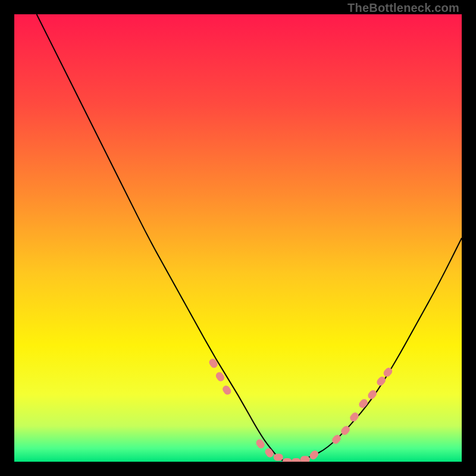  What do you see at coordinates (403, 8) in the screenshot?
I see `watermark-text: TheBottleneck.com` at bounding box center [403, 8].